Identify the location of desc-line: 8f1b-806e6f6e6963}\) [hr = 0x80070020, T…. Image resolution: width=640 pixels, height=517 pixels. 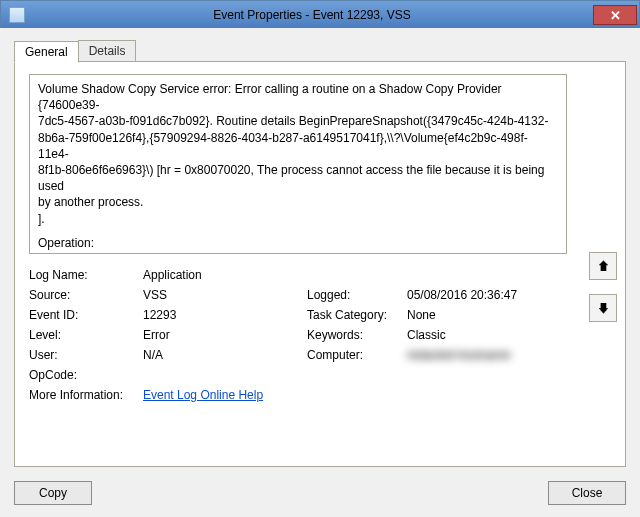
(298, 178).